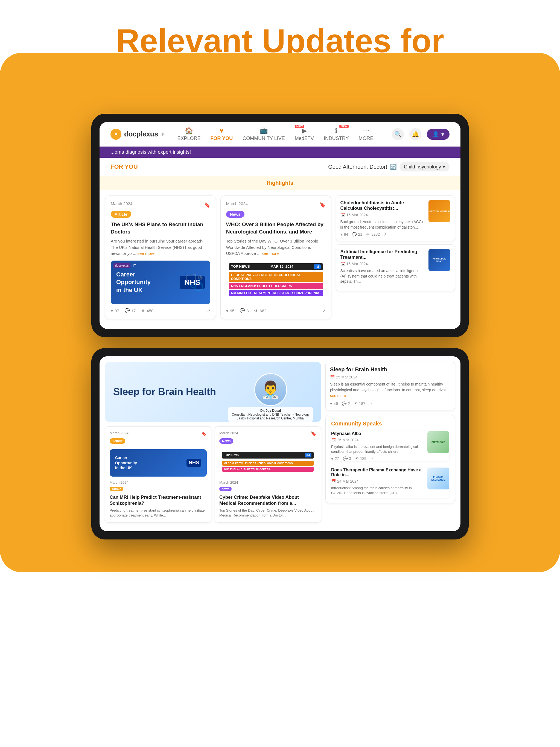 The height and width of the screenshot is (747, 560). I want to click on journal-1-thumb: CHOLEDOCHOLITHIASIS, so click(439, 211).